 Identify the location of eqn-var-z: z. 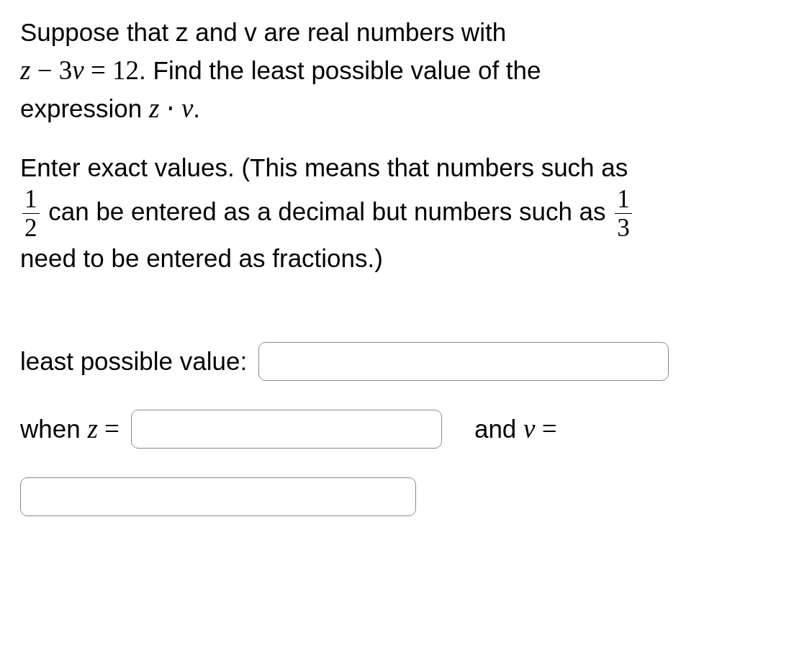
(25, 71).